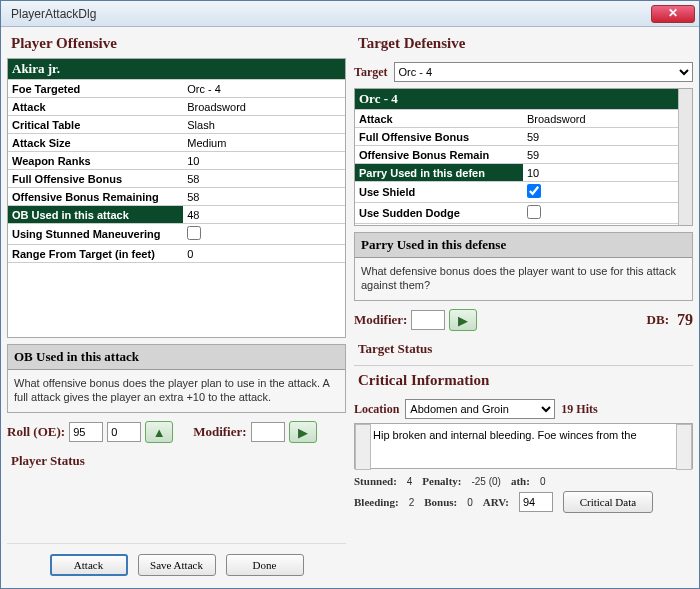 The image size is (700, 589). I want to click on db-label: DB:, so click(658, 320).